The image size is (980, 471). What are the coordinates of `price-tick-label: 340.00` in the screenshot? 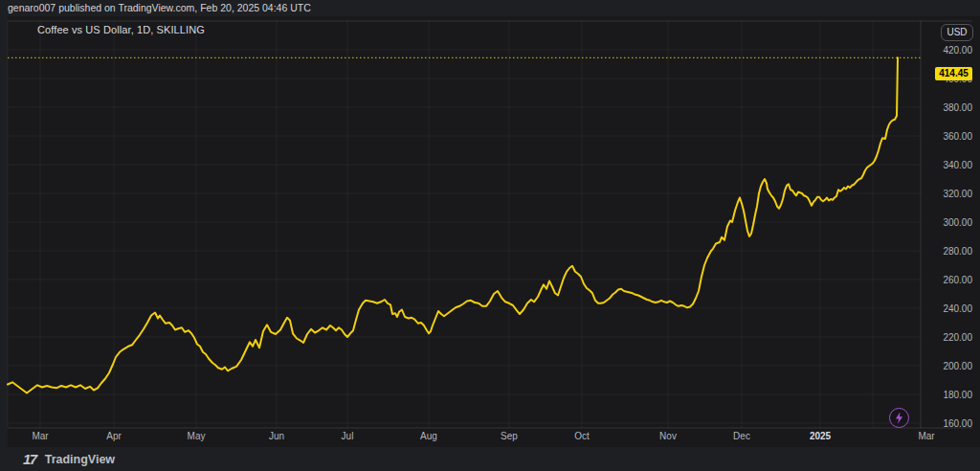 It's located at (957, 165).